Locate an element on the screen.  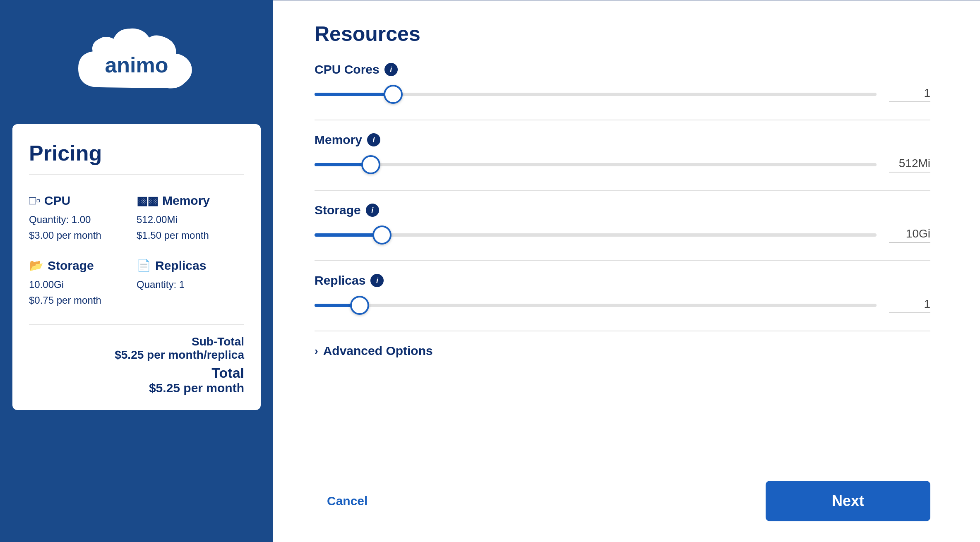
replicas-slider is located at coordinates (596, 305).